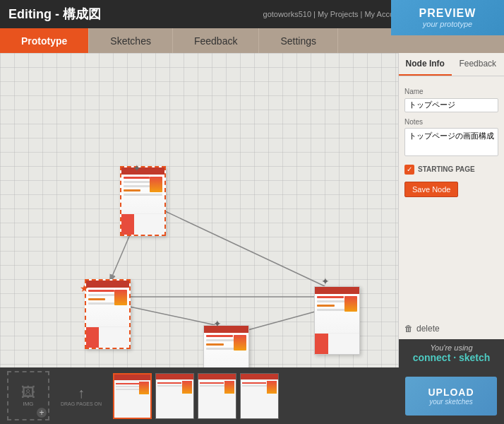 This screenshot has height=424, width=504. What do you see at coordinates (44, 41) in the screenshot?
I see `tab-prototype: Prototype` at bounding box center [44, 41].